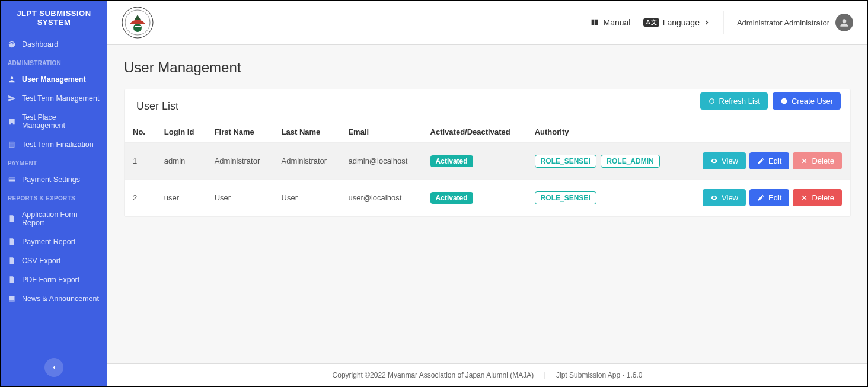 The image size is (868, 387). Describe the element at coordinates (12, 180) in the screenshot. I see `credit-card-icon` at that location.